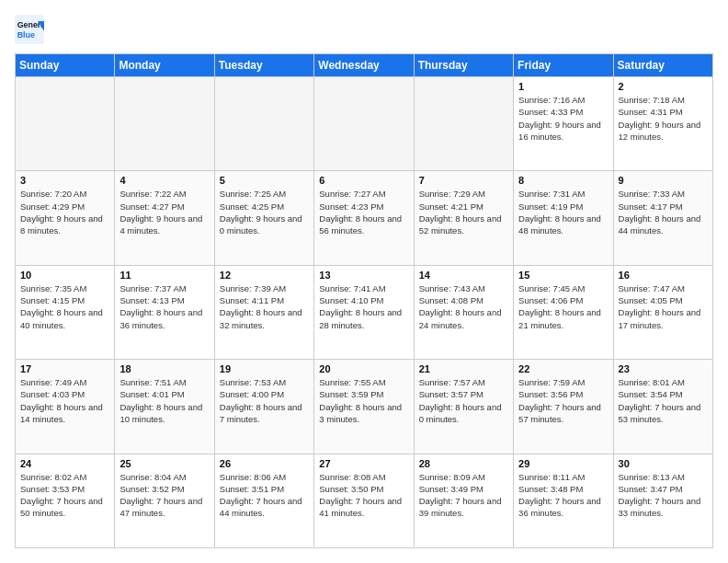  I want to click on day-header-saturday: Saturday, so click(663, 66).